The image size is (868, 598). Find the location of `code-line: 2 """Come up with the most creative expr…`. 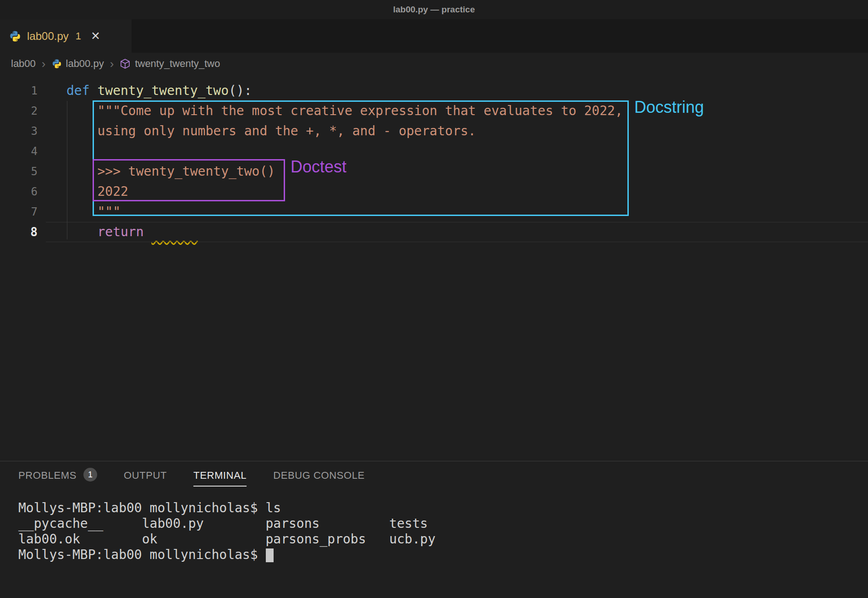

code-line: 2 """Come up with the most creative expr… is located at coordinates (434, 111).